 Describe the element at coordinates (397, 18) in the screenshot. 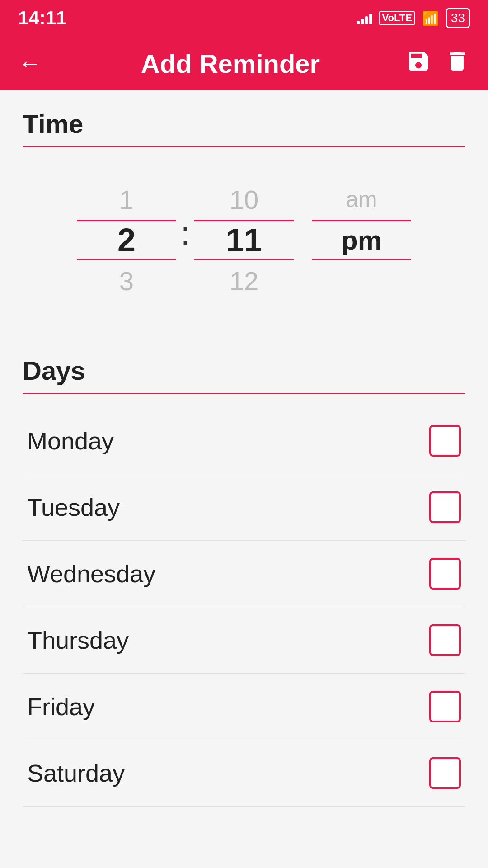

I see `lte-icon: VoLTE` at that location.